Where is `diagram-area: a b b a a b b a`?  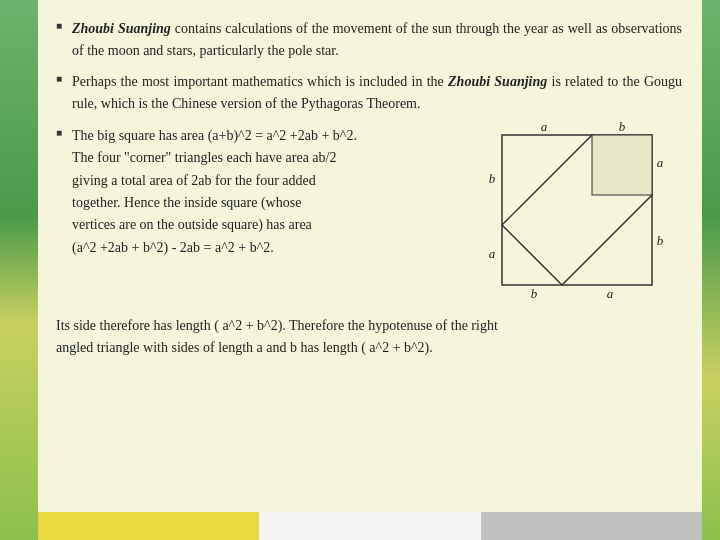 diagram-area: a b b a a b b a is located at coordinates (582, 212).